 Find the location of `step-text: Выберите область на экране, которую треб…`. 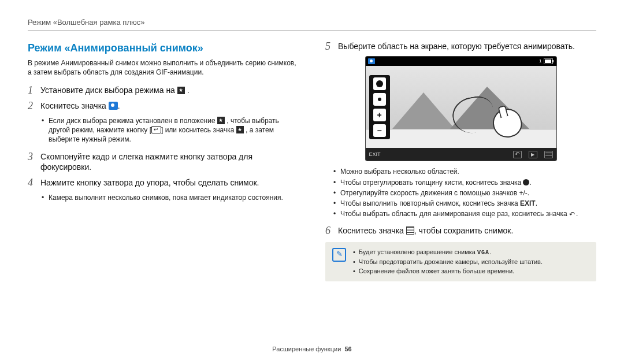

step-text: Выберите область на экране, которую треб… is located at coordinates (456, 46).